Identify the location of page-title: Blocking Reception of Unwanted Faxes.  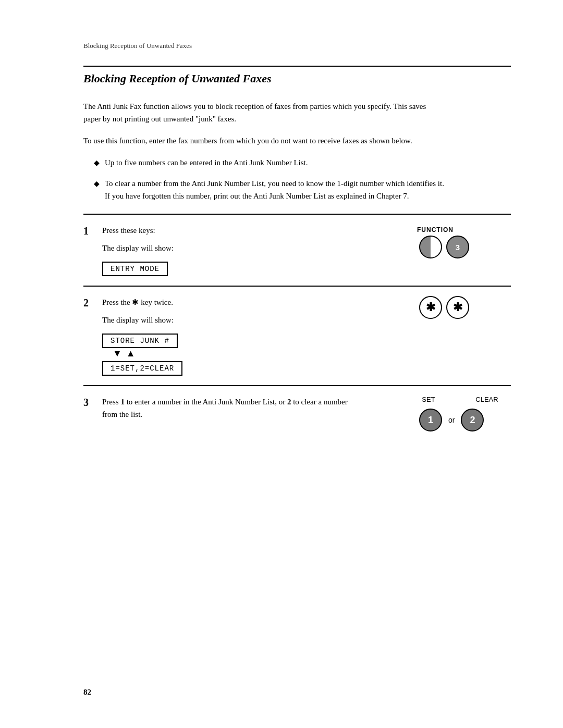
(297, 76).